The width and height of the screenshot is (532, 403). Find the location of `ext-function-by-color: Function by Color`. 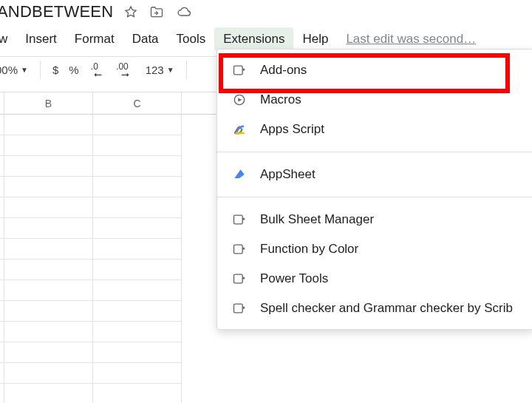

ext-function-by-color: Function by Color is located at coordinates (375, 249).